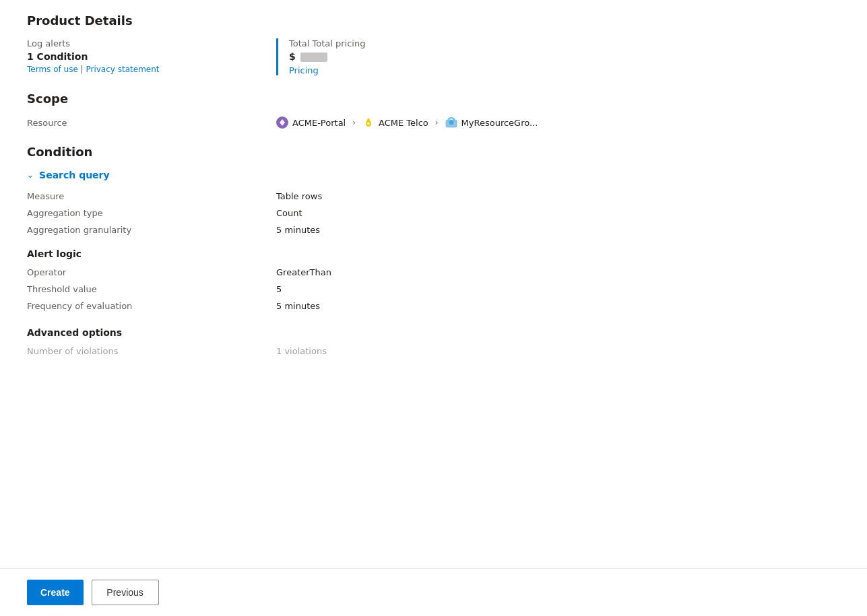  I want to click on total-pricing-label: Total Total pricing, so click(565, 43).